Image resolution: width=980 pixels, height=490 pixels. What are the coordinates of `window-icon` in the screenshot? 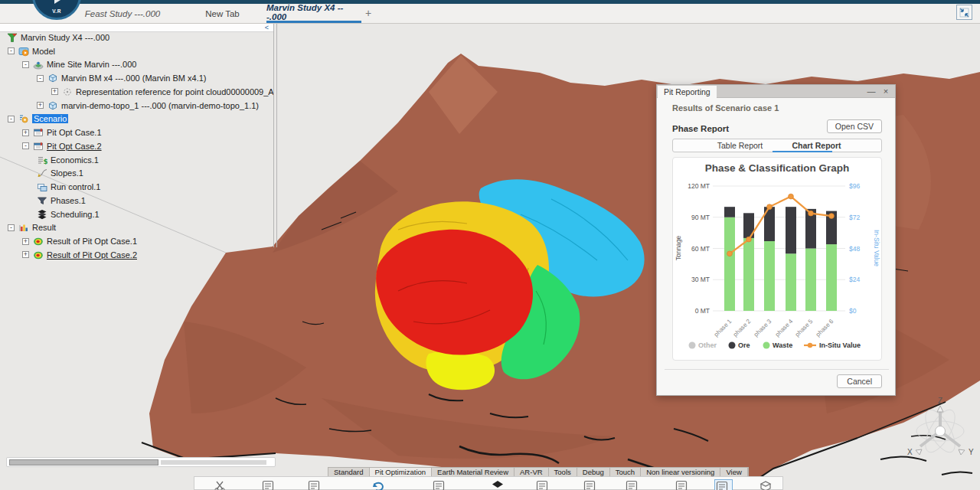 It's located at (542, 485).